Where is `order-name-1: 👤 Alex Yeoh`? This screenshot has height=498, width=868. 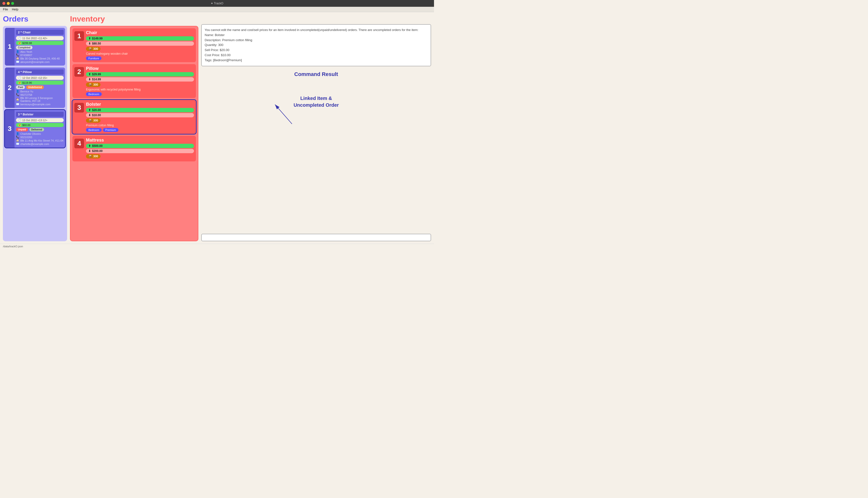 order-name-1: 👤 Alex Yeoh is located at coordinates (40, 52).